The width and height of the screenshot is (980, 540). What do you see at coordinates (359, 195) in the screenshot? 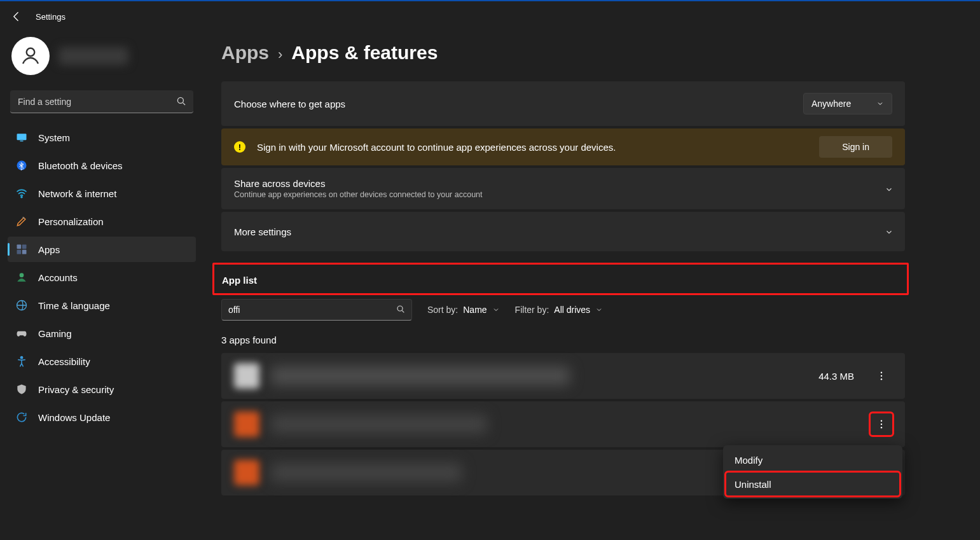
I see `share-subtitle: Continue app experiences on other device…` at bounding box center [359, 195].